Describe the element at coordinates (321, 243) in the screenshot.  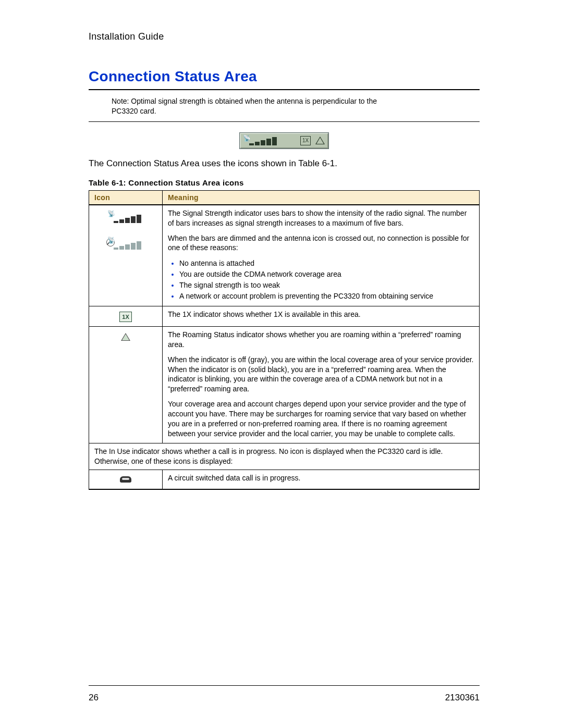
I see `signal-p2: When the bars are dimmed and the antenna…` at that location.